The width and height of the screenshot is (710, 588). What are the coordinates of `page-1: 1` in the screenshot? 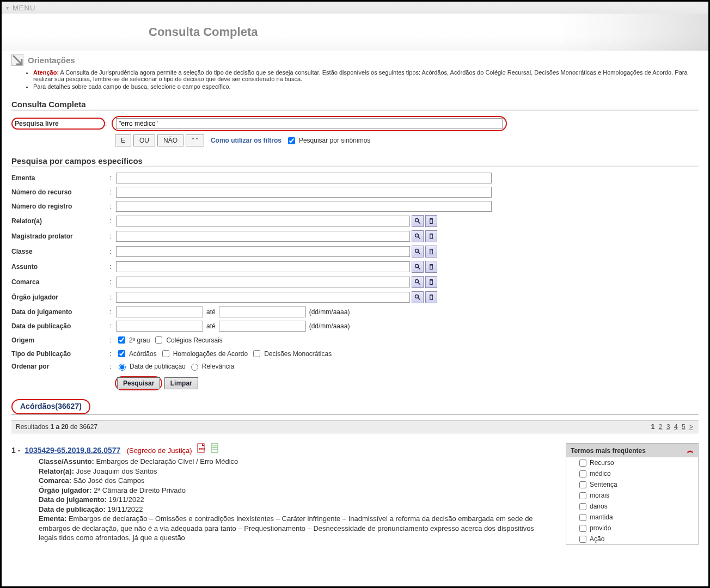 It's located at (653, 427).